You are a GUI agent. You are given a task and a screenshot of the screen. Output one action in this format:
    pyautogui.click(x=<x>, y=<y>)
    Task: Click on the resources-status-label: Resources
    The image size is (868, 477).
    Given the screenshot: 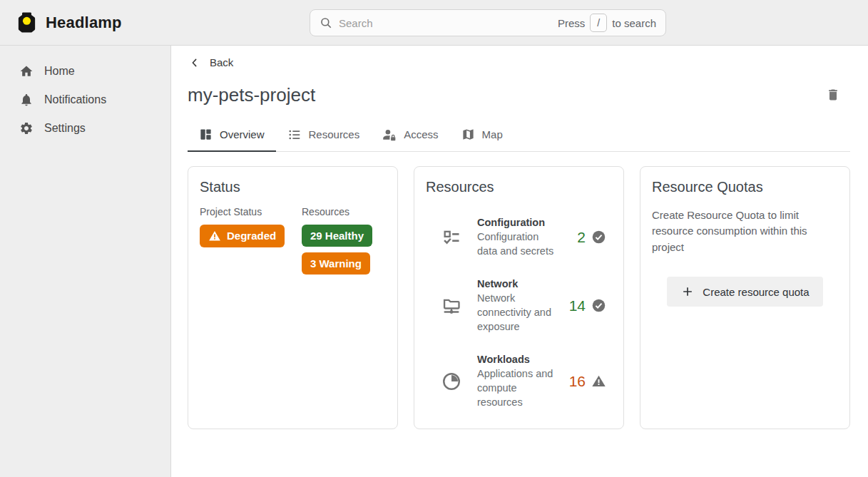 What is the action you would take?
    pyautogui.click(x=337, y=212)
    